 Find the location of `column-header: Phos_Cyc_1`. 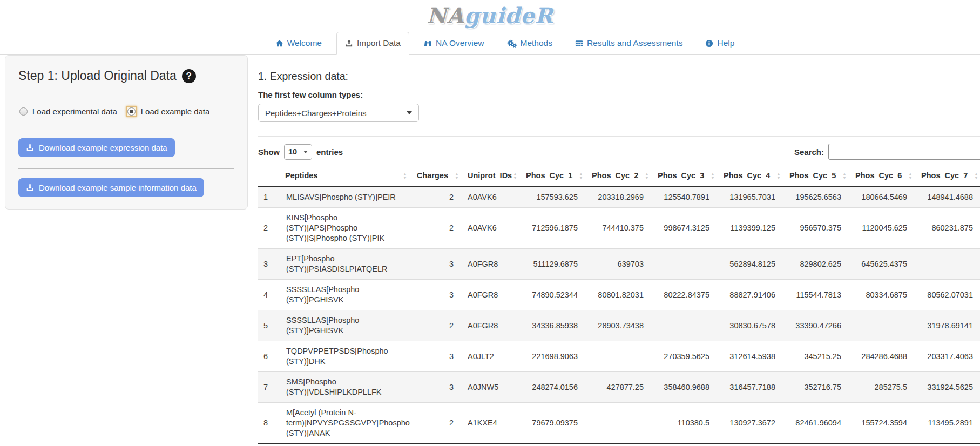

column-header: Phos_Cyc_1 is located at coordinates (553, 176).